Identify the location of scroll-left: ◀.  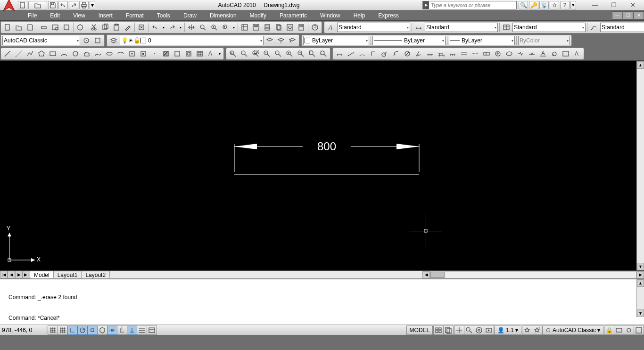
(426, 275).